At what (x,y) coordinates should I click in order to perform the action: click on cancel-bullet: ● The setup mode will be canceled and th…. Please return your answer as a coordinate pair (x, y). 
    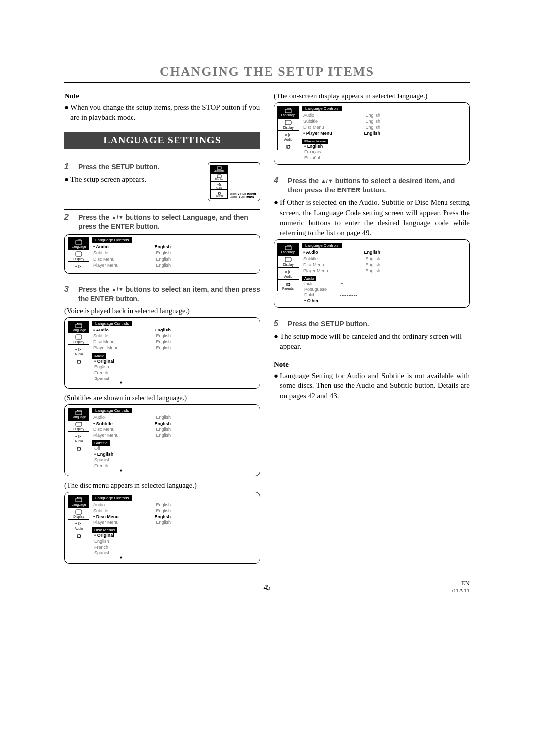
    Looking at the image, I should click on (372, 341).